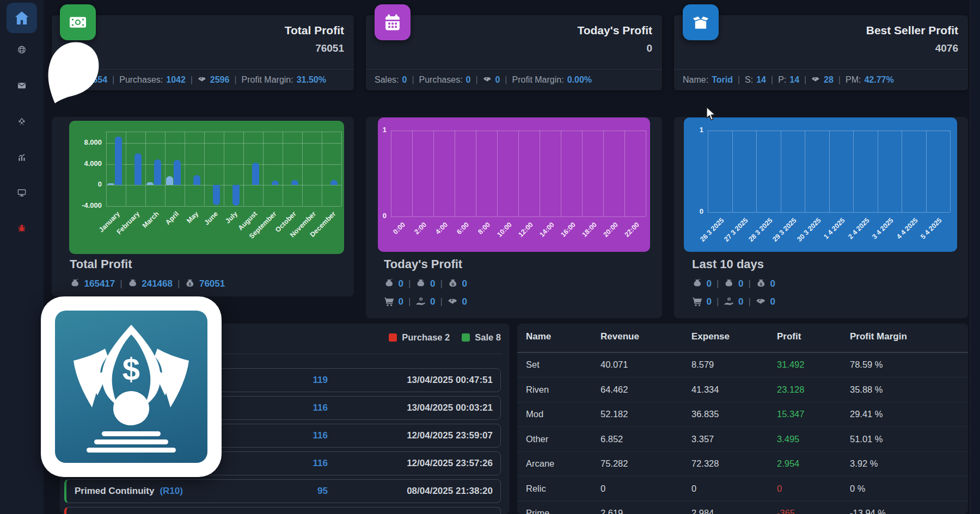 The width and height of the screenshot is (980, 514). I want to click on cell-name: Set, so click(532, 364).